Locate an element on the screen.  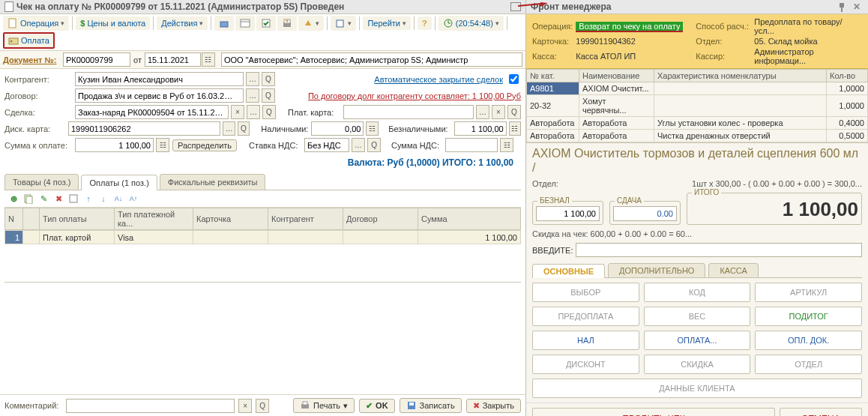
close-button: ✖Закрыть is located at coordinates (493, 406).